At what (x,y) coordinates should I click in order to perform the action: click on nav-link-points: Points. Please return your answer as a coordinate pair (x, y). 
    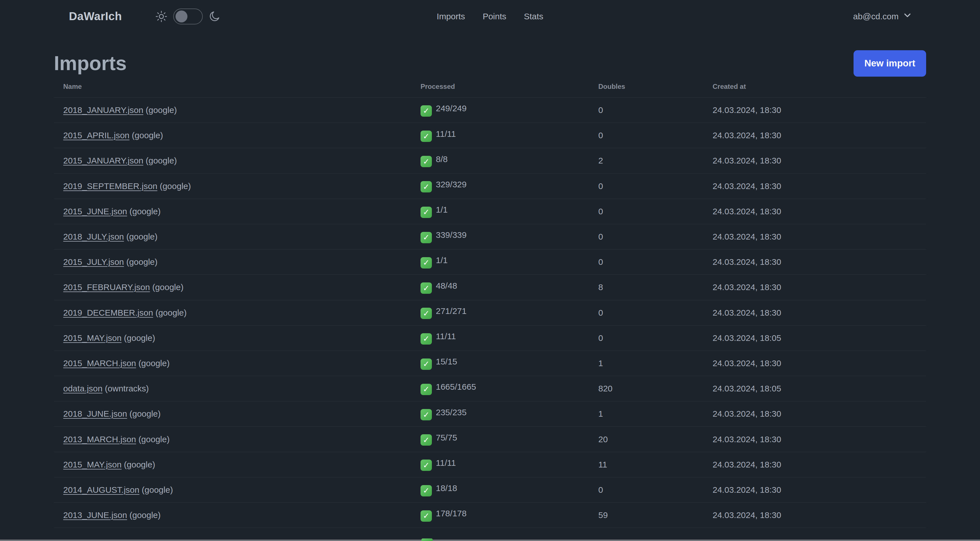
    Looking at the image, I should click on (495, 17).